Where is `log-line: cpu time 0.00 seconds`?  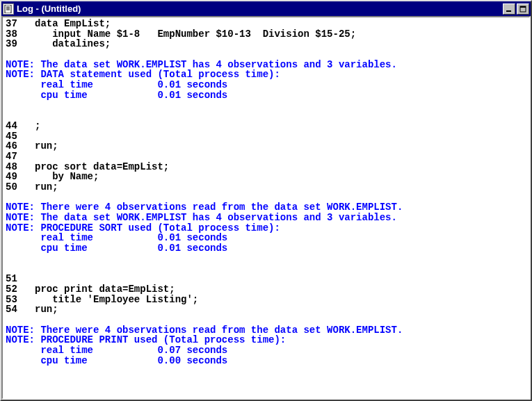 log-line: cpu time 0.00 seconds is located at coordinates (266, 361).